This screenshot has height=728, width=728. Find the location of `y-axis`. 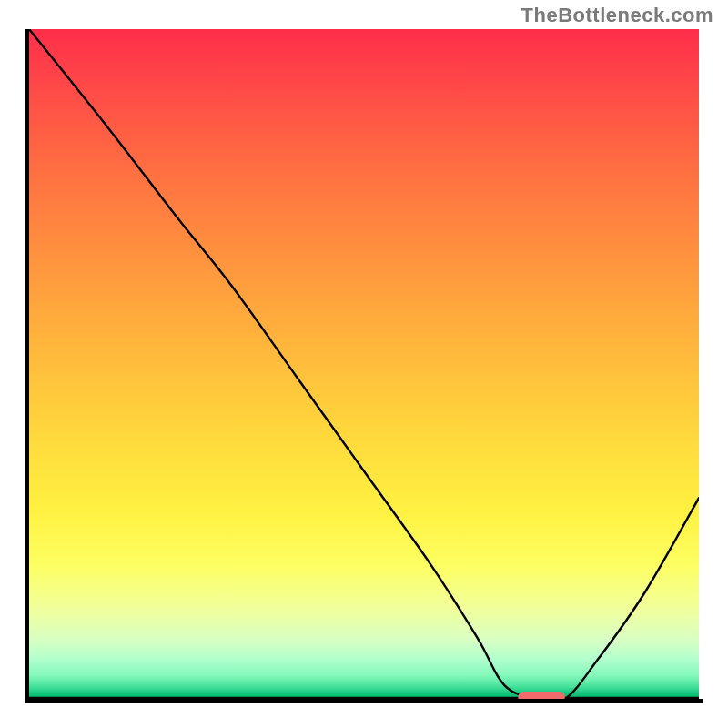

y-axis is located at coordinates (27, 366).